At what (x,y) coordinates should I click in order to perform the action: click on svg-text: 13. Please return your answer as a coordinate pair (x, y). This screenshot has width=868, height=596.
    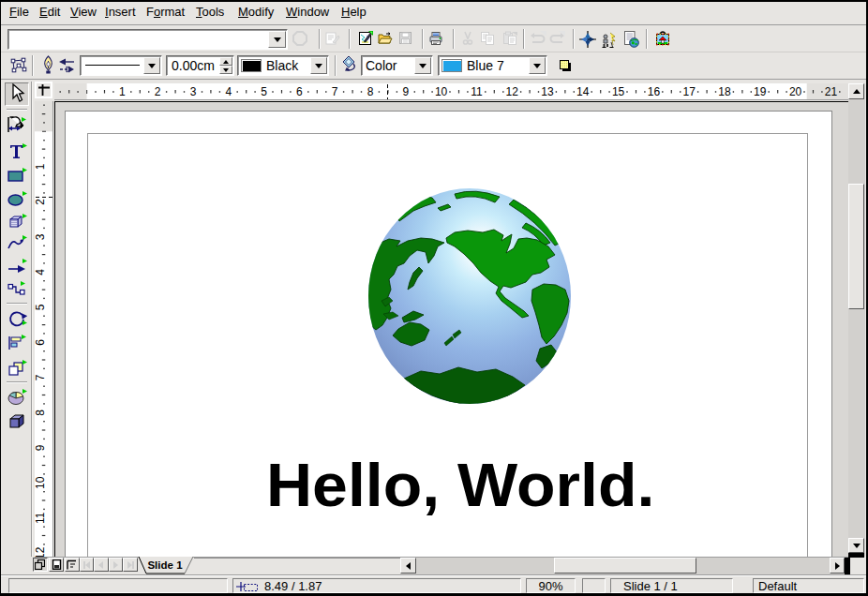
    Looking at the image, I should click on (547, 92).